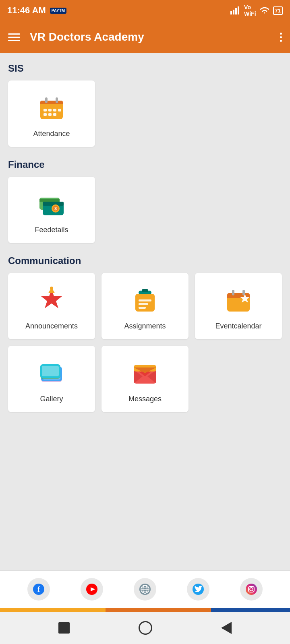 This screenshot has height=644, width=290. I want to click on youtube-icon, so click(92, 589).